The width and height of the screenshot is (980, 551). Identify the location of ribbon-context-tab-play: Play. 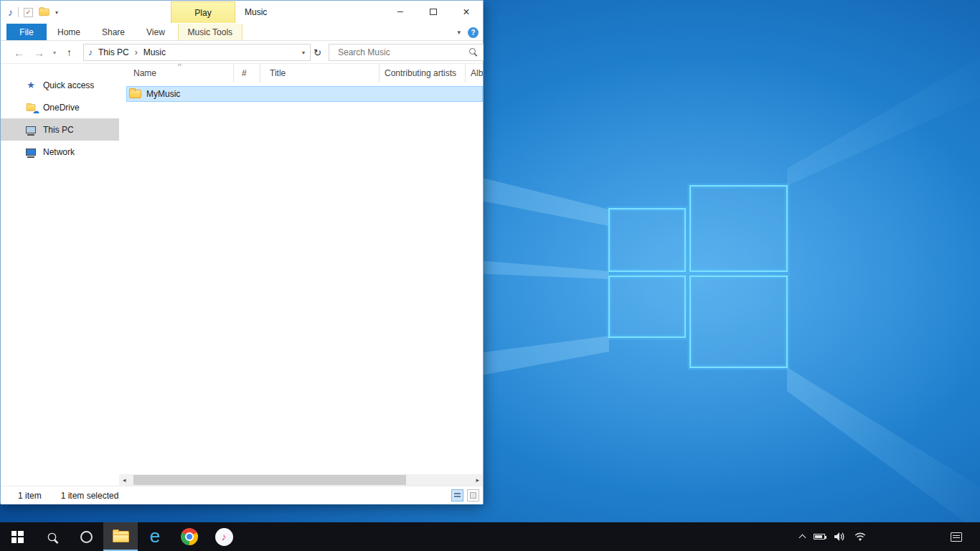
(203, 12).